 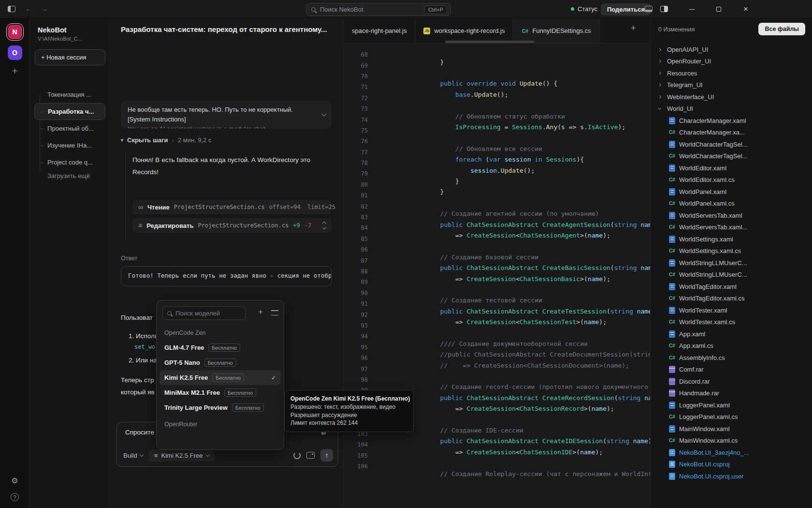 I want to click on workspace-avatar: O, so click(x=15, y=53).